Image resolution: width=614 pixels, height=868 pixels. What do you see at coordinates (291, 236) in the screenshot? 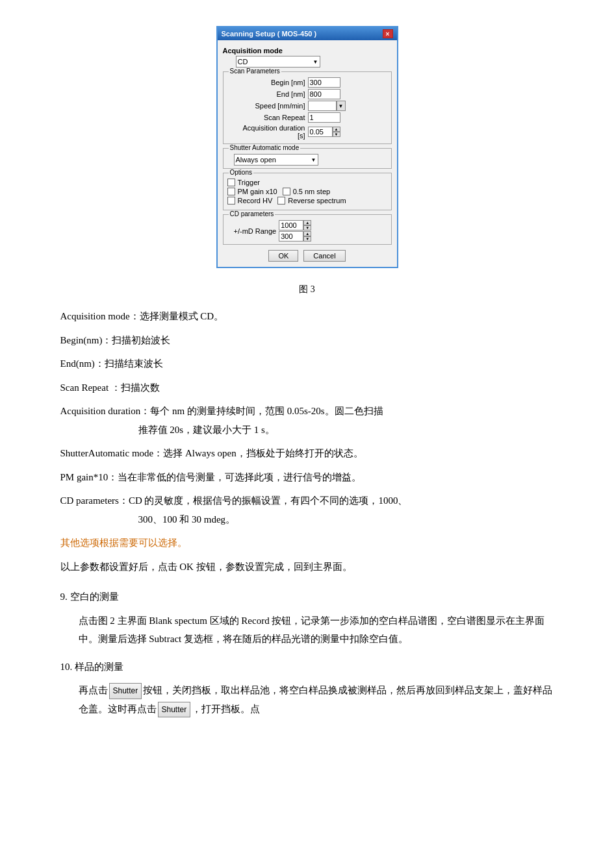
I see `cd-range-value-2: 300` at bounding box center [291, 236].